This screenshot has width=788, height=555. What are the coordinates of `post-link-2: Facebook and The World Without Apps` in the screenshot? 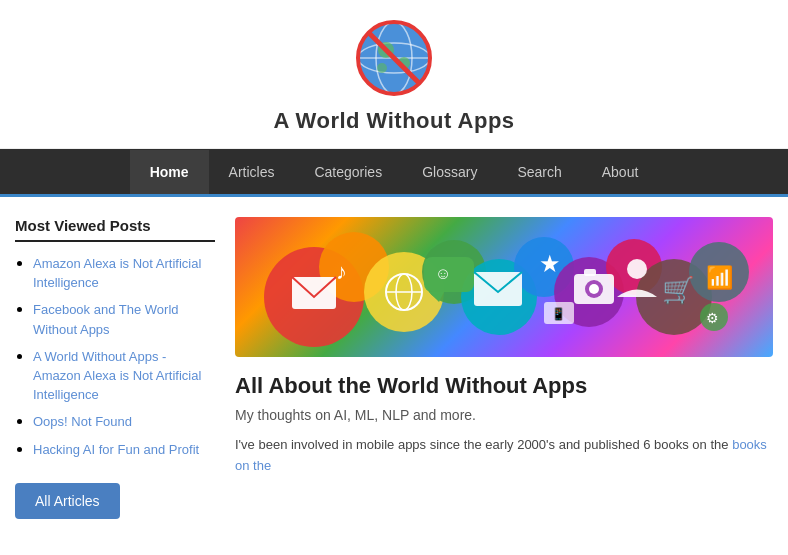 It's located at (106, 319).